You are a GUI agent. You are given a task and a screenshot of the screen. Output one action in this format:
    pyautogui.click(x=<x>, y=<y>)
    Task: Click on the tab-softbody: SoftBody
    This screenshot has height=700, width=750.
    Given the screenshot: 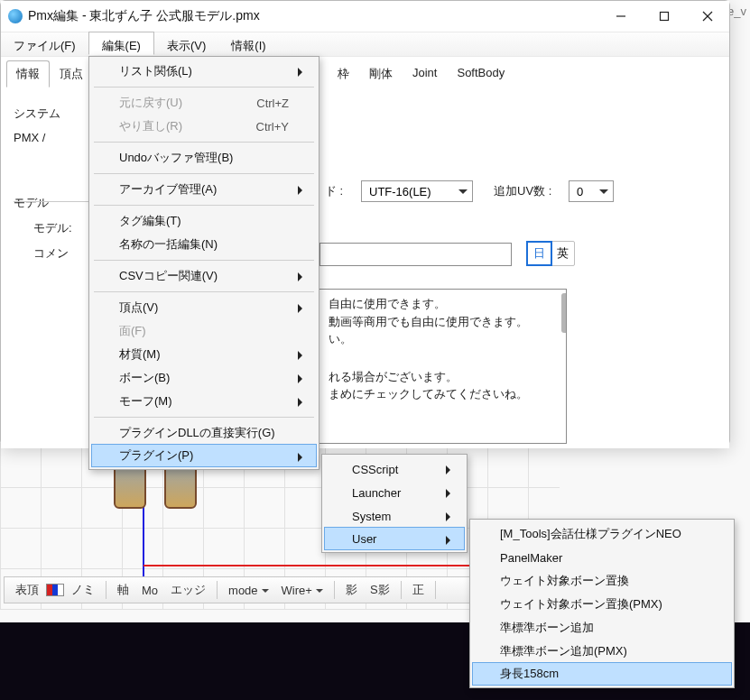 What is the action you would take?
    pyautogui.click(x=480, y=74)
    